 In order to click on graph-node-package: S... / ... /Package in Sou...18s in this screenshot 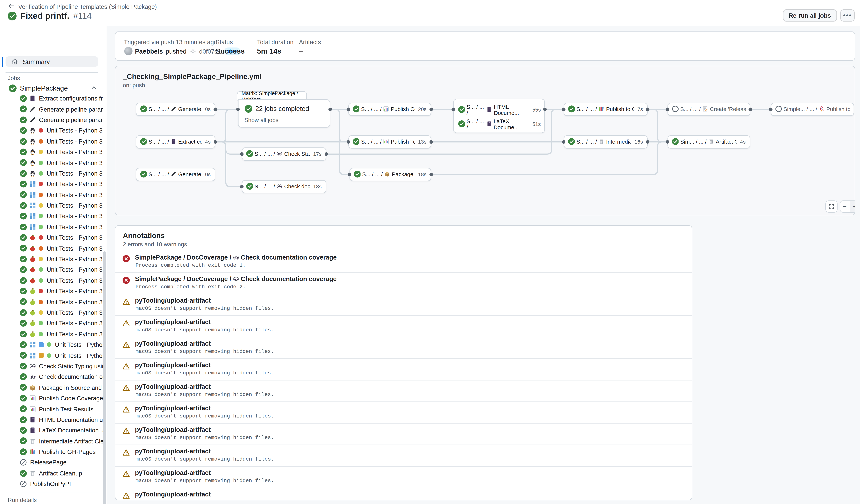, I will do `click(390, 174)`.